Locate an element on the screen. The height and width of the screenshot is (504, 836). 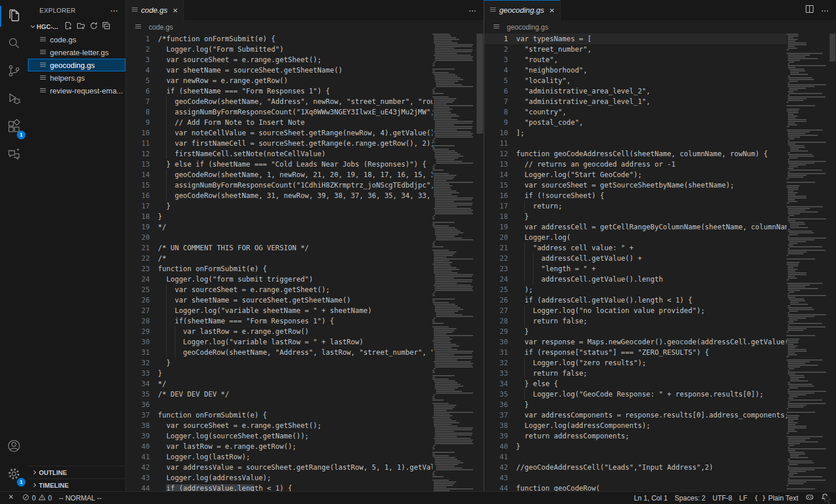
code-line: 43 Logger.log(addressValue); is located at coordinates (279, 478).